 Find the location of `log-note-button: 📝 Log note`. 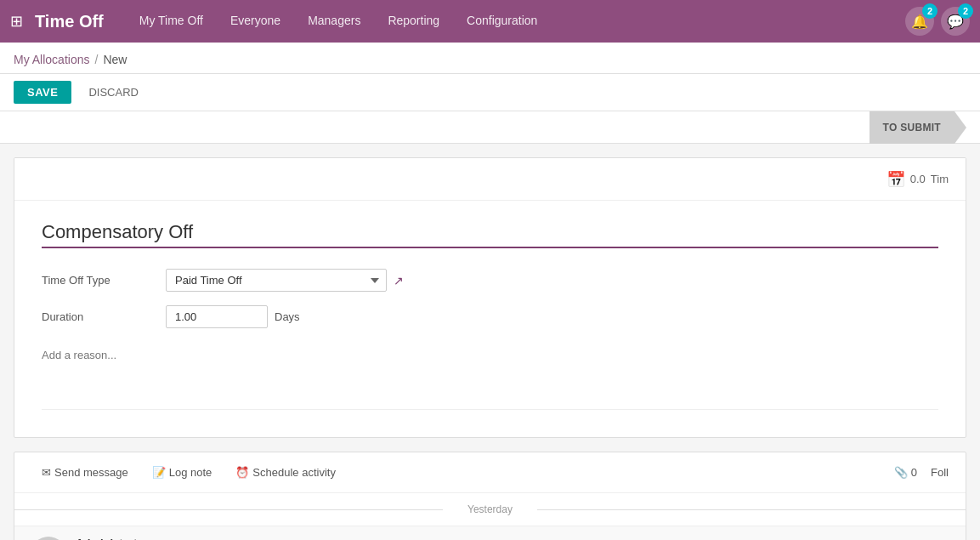

log-note-button: 📝 Log note is located at coordinates (182, 473).